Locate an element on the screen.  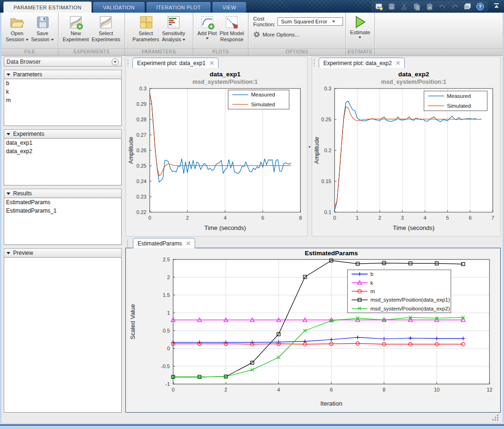
quick-access-toolbar: ? is located at coordinates (430, 7).